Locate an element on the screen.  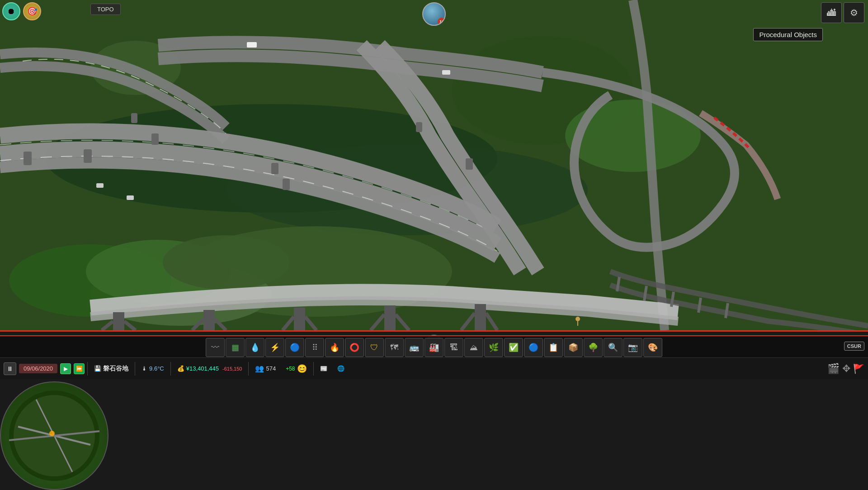
cube-tool-button: 📦 is located at coordinates (573, 347).